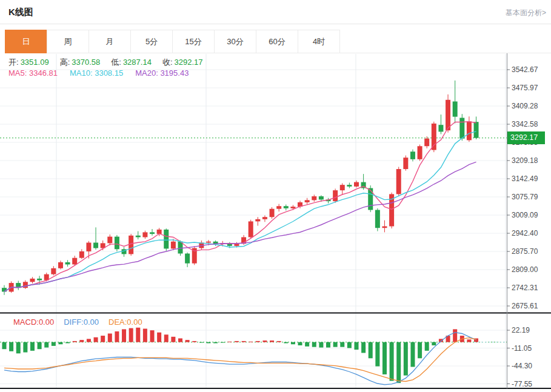  Describe the element at coordinates (253, 355) in the screenshot. I see `macd-bars-group` at that location.